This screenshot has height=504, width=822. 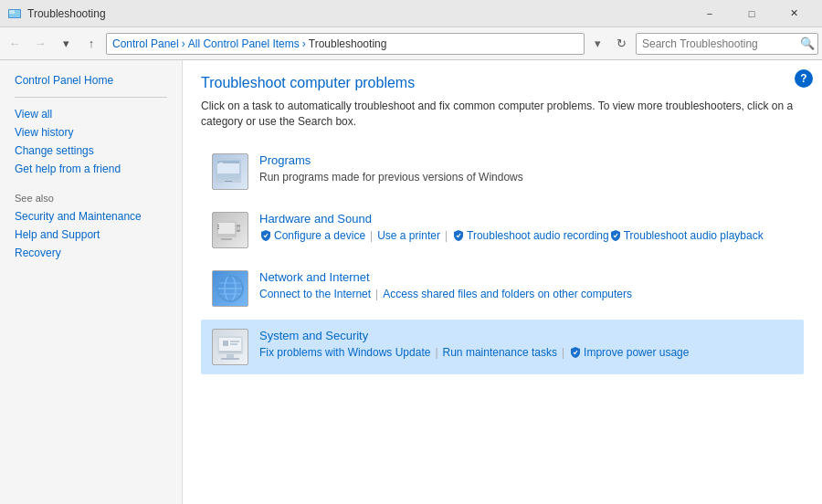 What do you see at coordinates (411, 14) in the screenshot?
I see `title-bar: Troubleshooting − □ ✕` at bounding box center [411, 14].